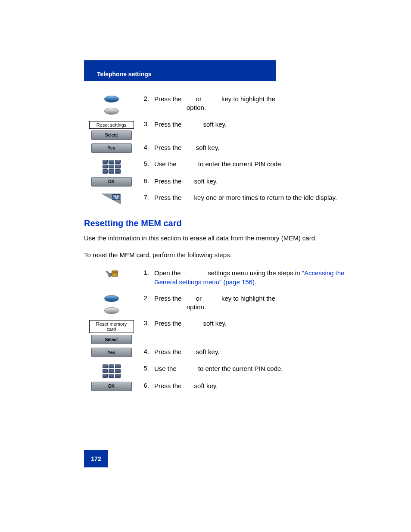 The image size is (411, 532). What do you see at coordinates (220, 200) in the screenshot?
I see `step-row: CLR⌫ 7. Press the key one or more times …` at bounding box center [220, 200].